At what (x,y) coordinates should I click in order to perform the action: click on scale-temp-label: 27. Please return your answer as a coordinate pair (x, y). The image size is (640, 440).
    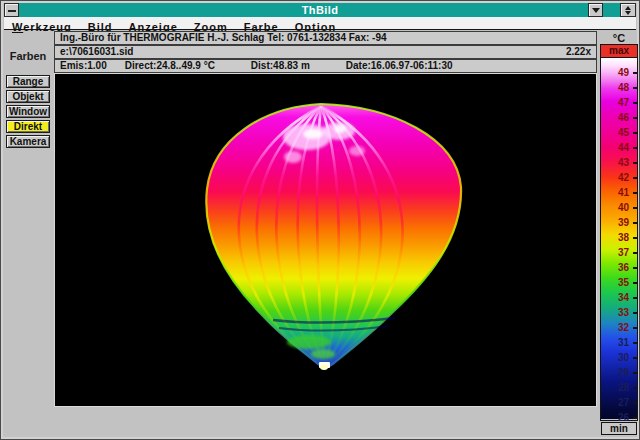
    Looking at the image, I should click on (624, 402).